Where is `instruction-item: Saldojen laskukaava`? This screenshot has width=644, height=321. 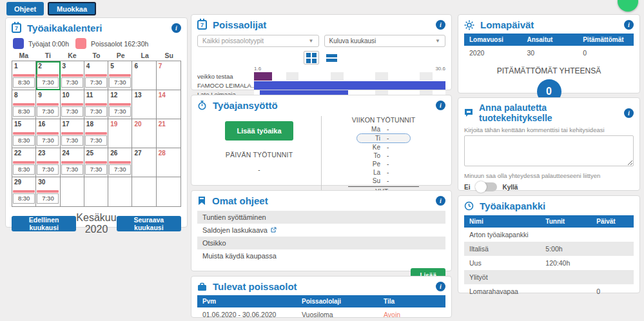
instruction-item: Saldojen laskukaava is located at coordinates (321, 230).